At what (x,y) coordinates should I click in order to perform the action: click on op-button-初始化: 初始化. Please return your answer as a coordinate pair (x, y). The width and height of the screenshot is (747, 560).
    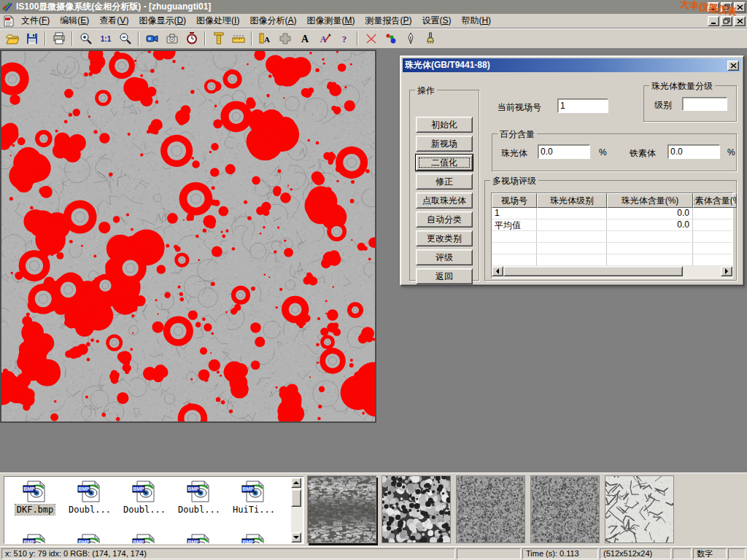
    Looking at the image, I should click on (444, 125).